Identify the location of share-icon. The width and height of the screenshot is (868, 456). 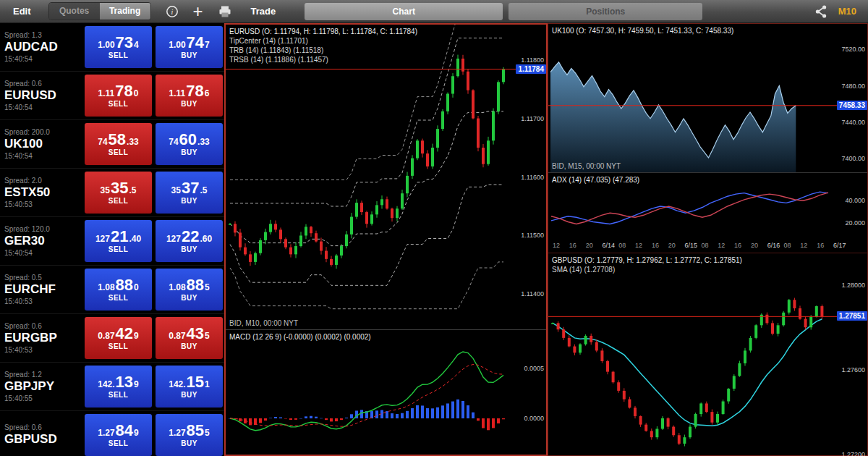
(821, 12).